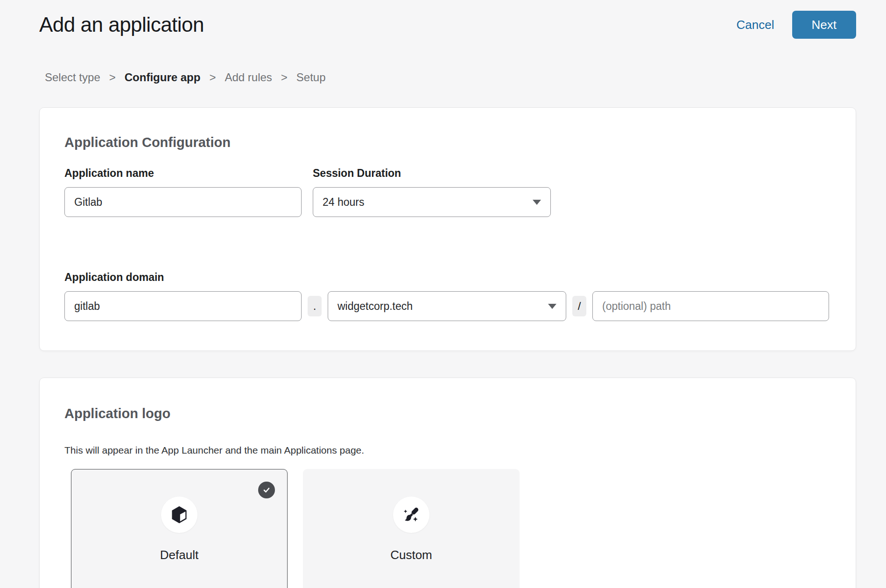 This screenshot has height=588, width=886. I want to click on session-duration-label: Session Duration, so click(357, 173).